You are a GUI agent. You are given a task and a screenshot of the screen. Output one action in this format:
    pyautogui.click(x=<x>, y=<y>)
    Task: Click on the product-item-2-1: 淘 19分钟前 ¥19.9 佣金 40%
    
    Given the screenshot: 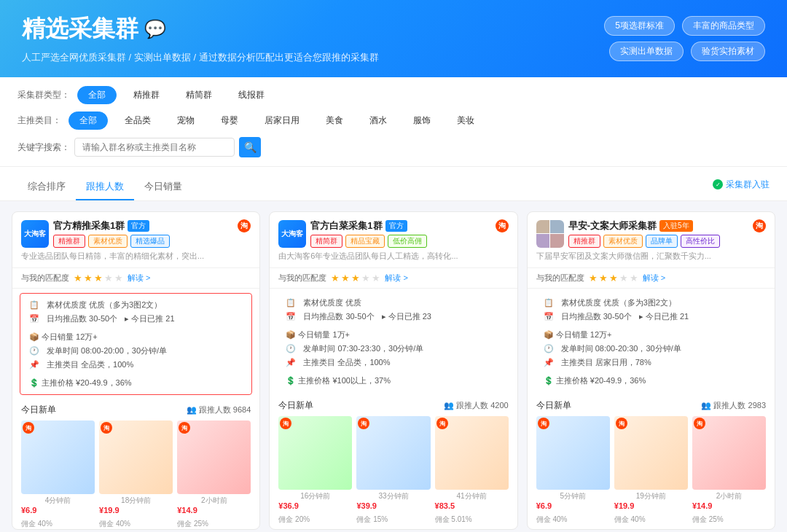 What is the action you would take?
    pyautogui.click(x=651, y=471)
    